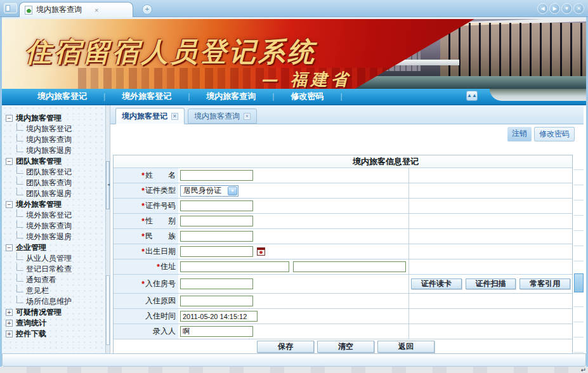 The width and height of the screenshot is (588, 373). Describe the element at coordinates (62, 96) in the screenshot. I see `nav-domestic-register: 境内旅客登记` at that location.